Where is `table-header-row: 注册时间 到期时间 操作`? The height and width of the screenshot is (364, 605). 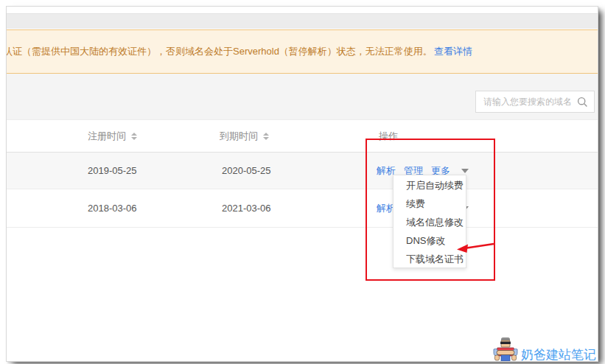 table-header-row: 注册时间 到期时间 操作 is located at coordinates (302, 136).